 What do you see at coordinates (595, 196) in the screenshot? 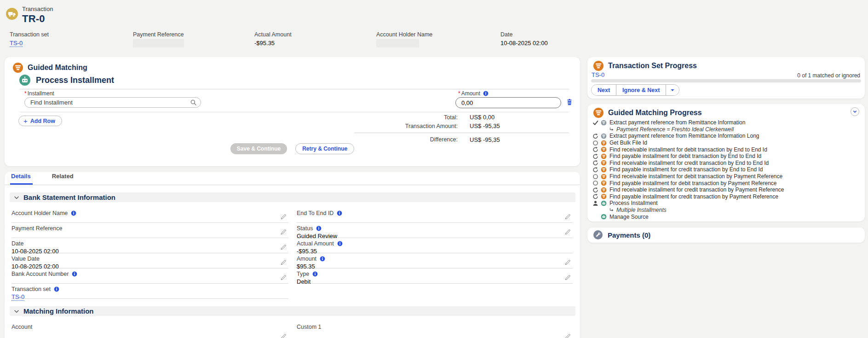
I see `retry-status-icon` at bounding box center [595, 196].